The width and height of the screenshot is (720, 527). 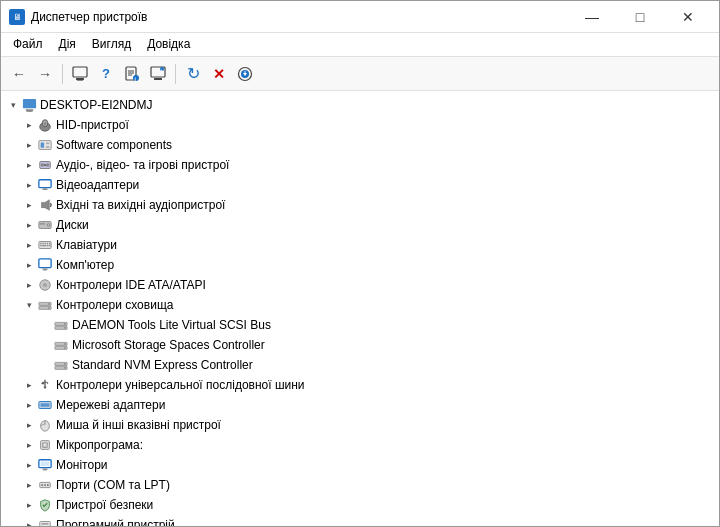 I want to click on toggle-prog-dev: ▸, so click(x=29, y=522).